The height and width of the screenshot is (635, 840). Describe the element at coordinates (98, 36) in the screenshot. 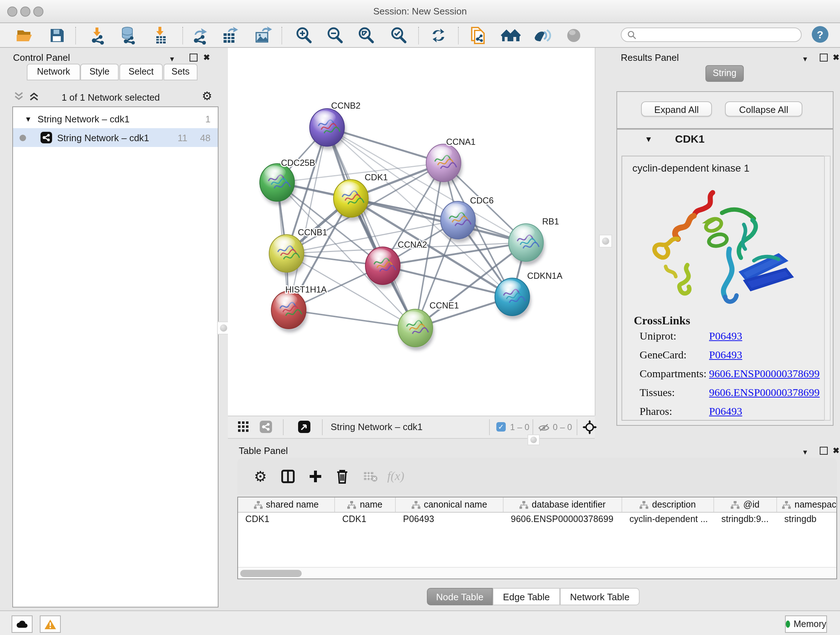

I see `import-network-file-icon` at that location.